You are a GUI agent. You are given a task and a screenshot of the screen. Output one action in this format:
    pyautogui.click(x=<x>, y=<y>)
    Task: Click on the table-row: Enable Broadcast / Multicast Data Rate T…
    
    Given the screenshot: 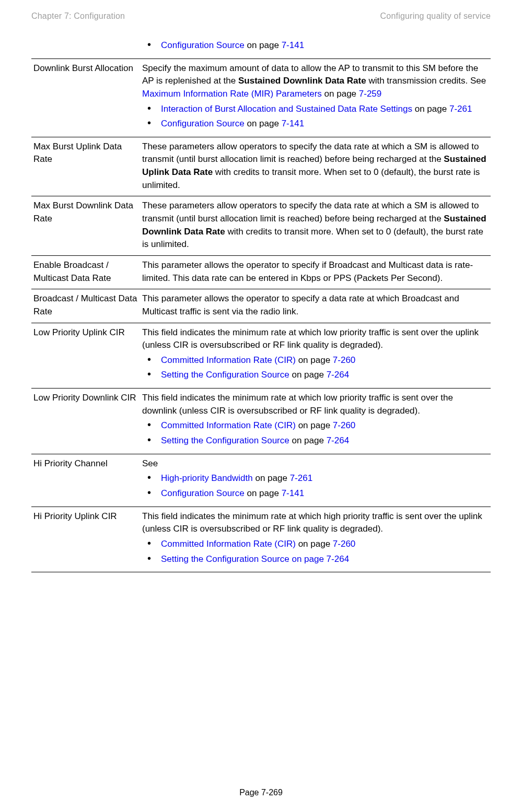 What is the action you would take?
    pyautogui.click(x=261, y=272)
    